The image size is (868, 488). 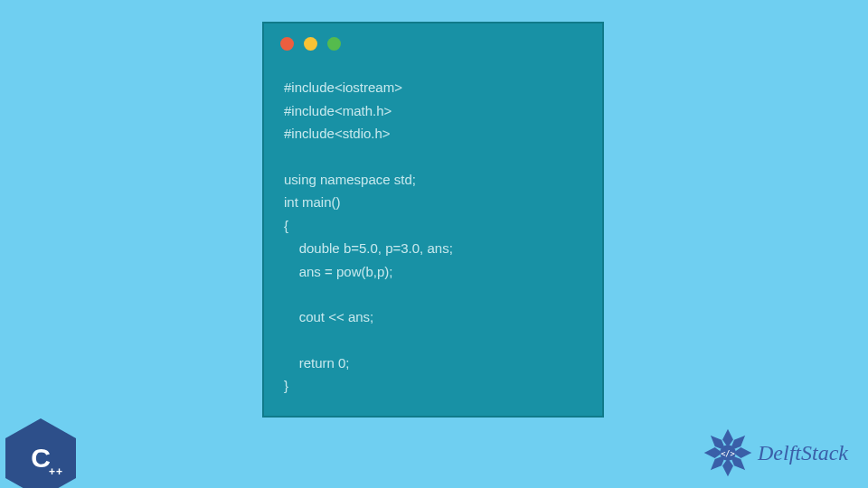 I want to click on cpp-letter: C, so click(x=41, y=458).